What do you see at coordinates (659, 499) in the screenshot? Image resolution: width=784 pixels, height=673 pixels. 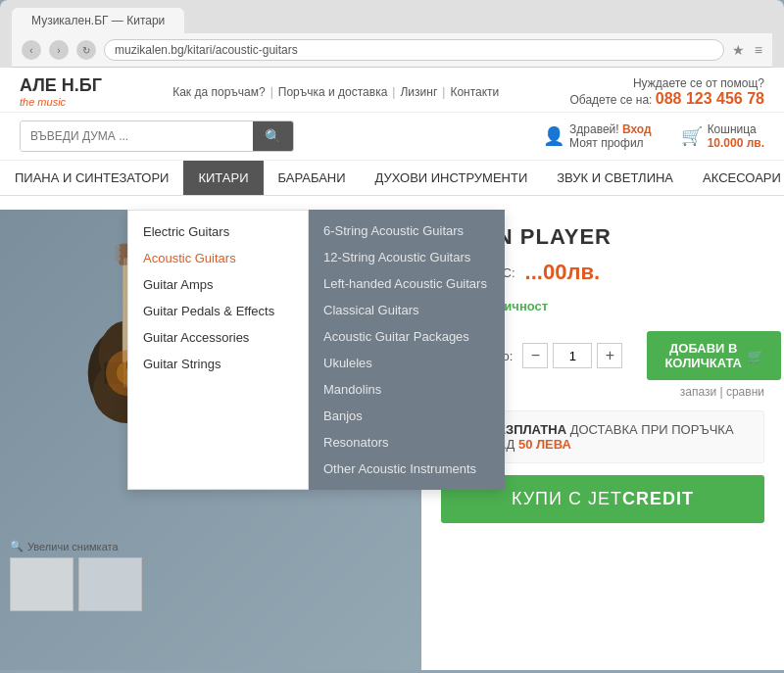 I see `buy-credit-text: CREDIT` at bounding box center [659, 499].